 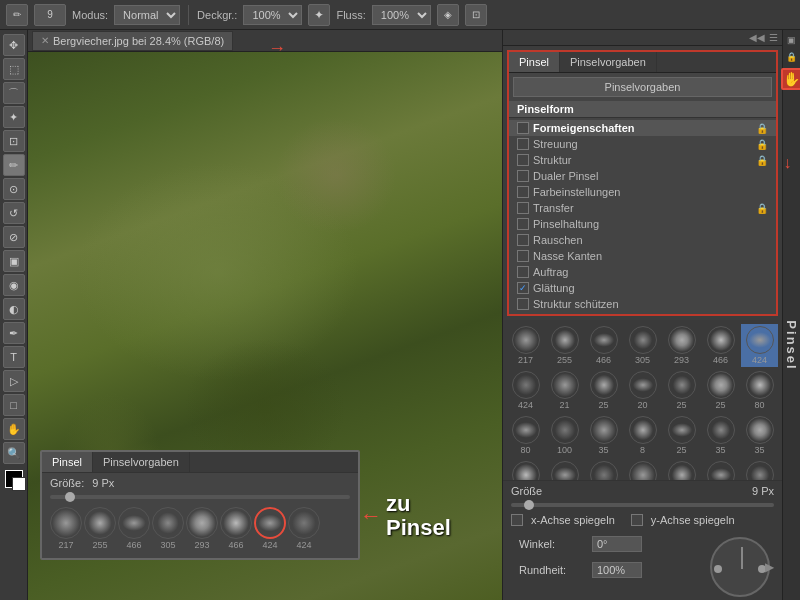 What do you see at coordinates (202, 528) in the screenshot?
I see `popup-thumb-4: 293` at bounding box center [202, 528].